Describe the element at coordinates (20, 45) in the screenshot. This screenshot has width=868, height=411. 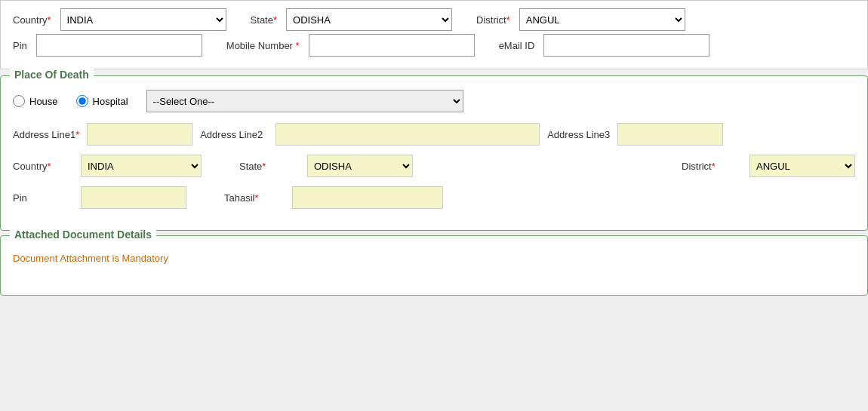
I see `pin-label: Pin` at that location.